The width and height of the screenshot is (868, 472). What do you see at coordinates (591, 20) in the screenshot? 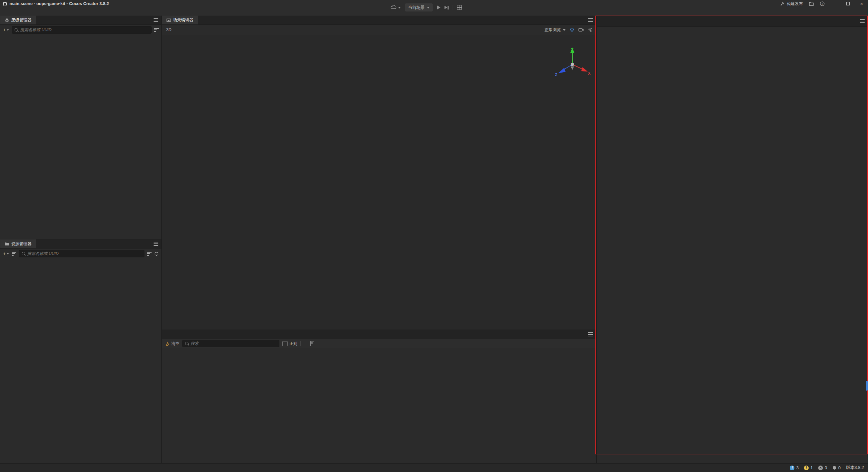
I see `scene-menu-icon` at bounding box center [591, 20].